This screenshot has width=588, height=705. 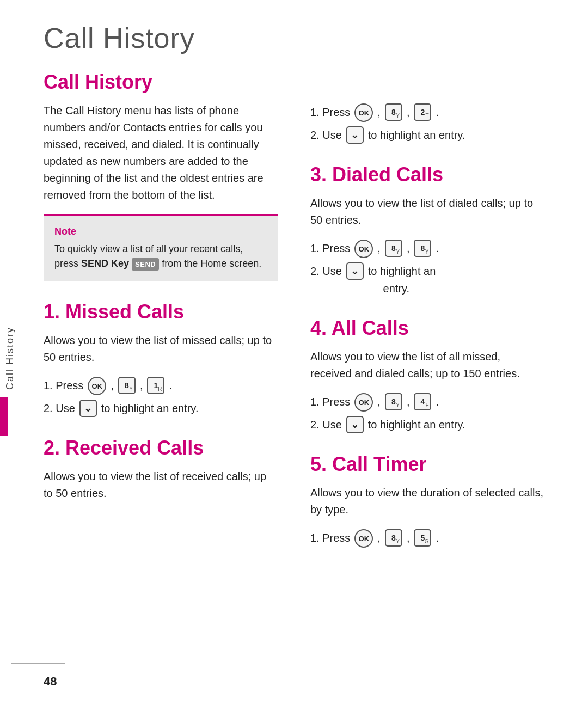 I want to click on comma2-a1: ,, so click(x=408, y=402).